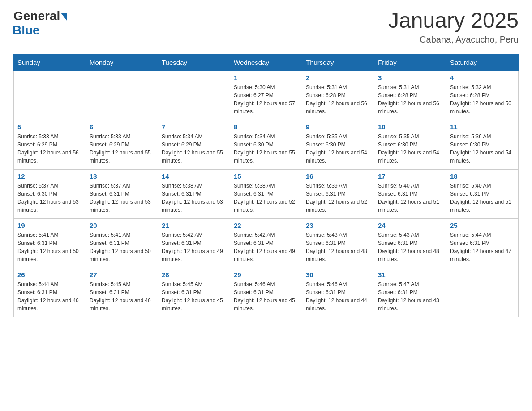  What do you see at coordinates (266, 99) in the screenshot?
I see `day-info: Sunrise: 5:30 AMSunset: 6:27 PMDaylight:…` at bounding box center [266, 99].